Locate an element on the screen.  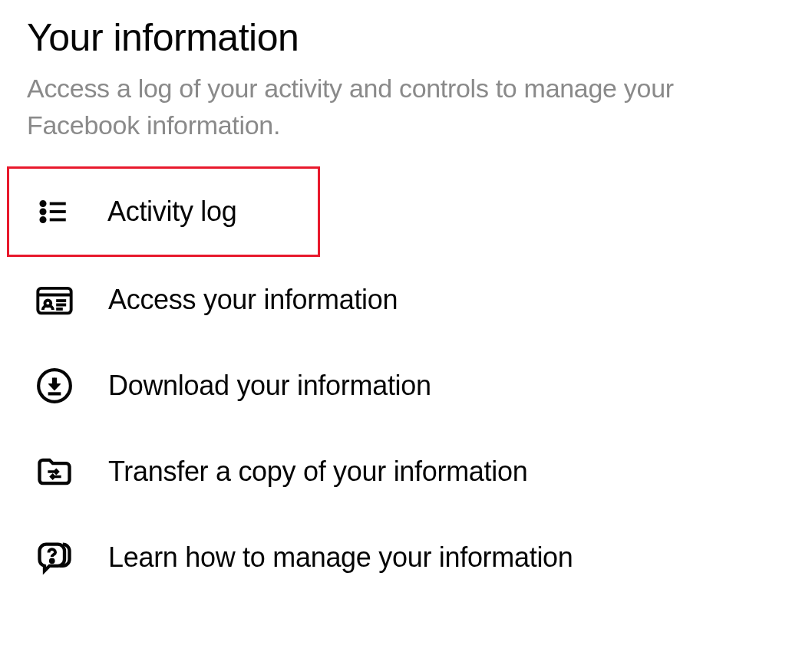
download-icon is located at coordinates (54, 386).